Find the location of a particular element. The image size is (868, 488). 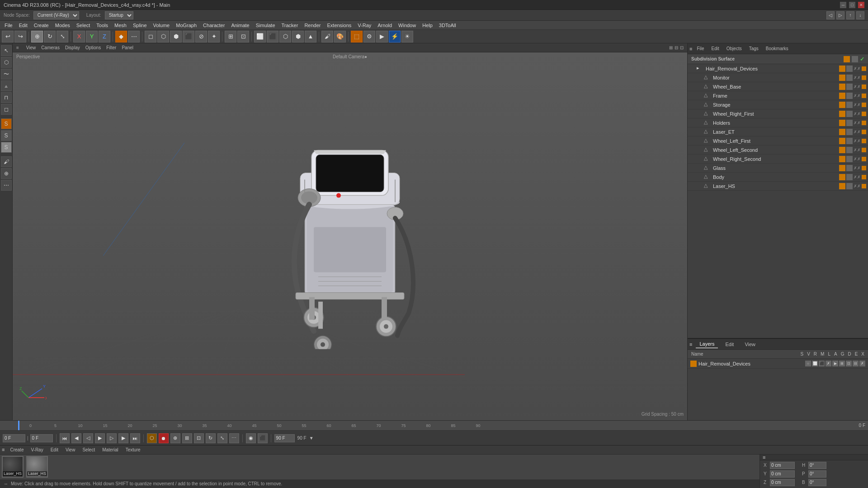

menu-mesh: Mesh is located at coordinates (120, 25).